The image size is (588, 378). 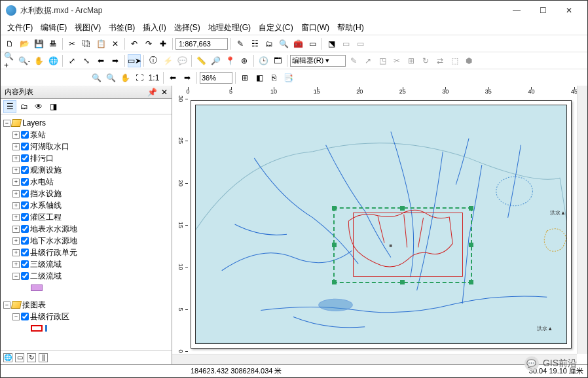 I want to click on layout-zoom-out-btn: 🔍, so click(x=111, y=78).